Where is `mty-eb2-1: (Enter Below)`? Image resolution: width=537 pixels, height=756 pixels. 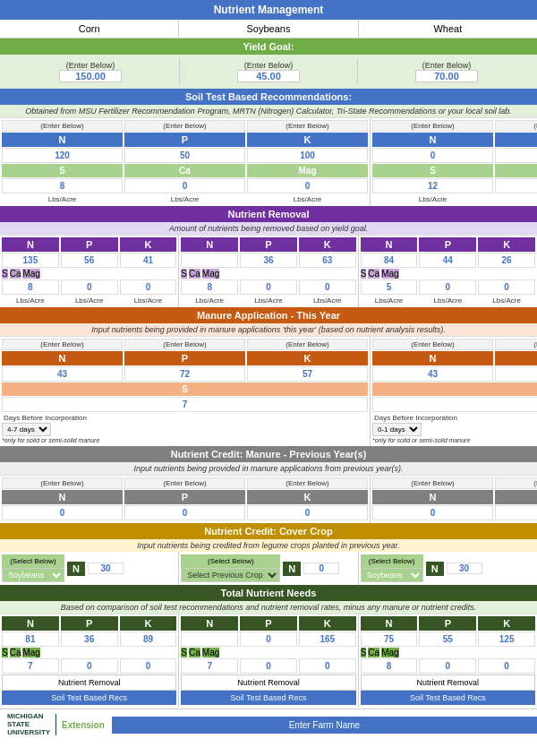
mty-eb2-1: (Enter Below) is located at coordinates (433, 344).